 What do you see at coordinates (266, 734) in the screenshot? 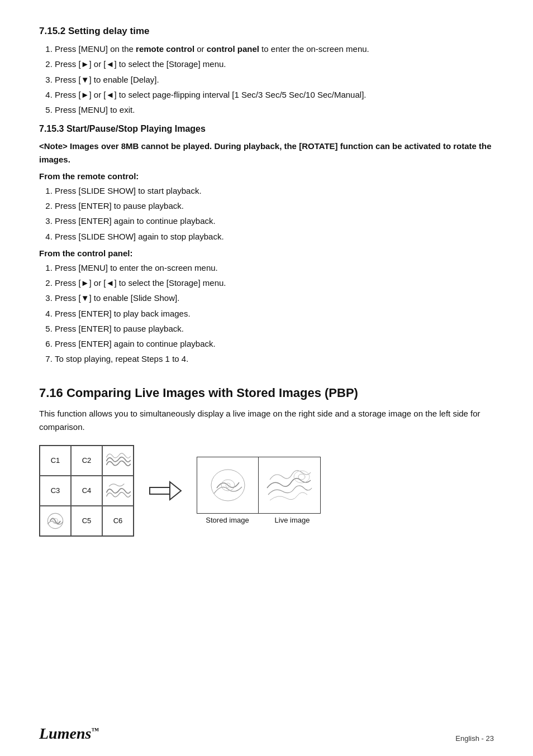
I see `footer: Lumens™ English - 23` at bounding box center [266, 734].